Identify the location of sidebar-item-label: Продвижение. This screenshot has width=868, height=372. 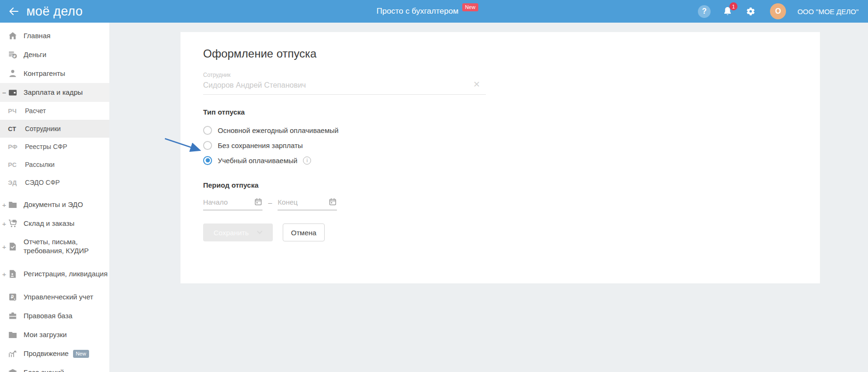
(46, 354).